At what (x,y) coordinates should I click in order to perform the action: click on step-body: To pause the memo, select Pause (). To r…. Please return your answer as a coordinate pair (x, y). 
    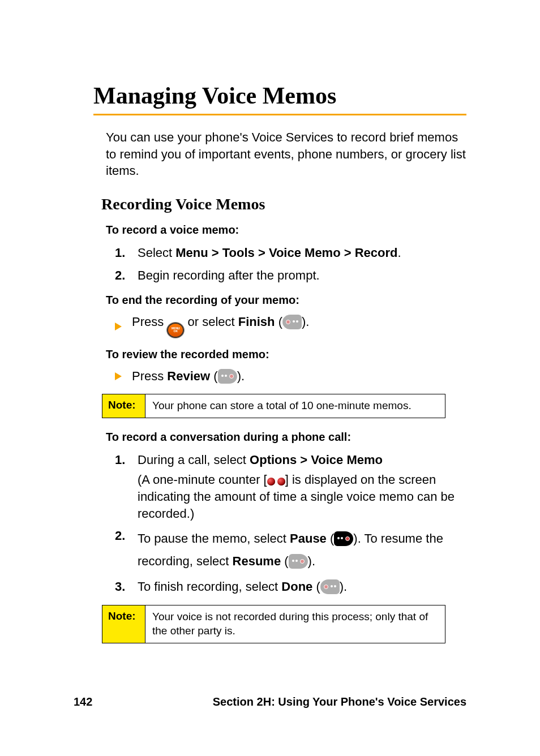
    Looking at the image, I should click on (302, 550).